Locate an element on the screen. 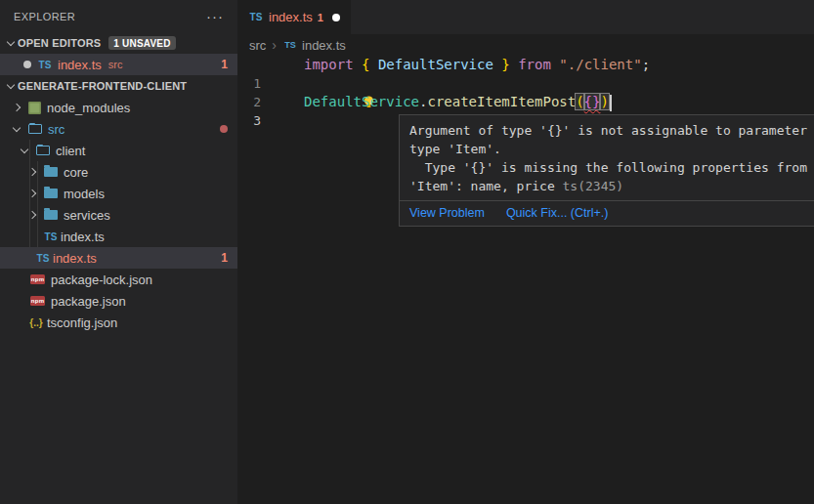  open-editor-item-index-ts: TS index.ts src 1 is located at coordinates (119, 64).